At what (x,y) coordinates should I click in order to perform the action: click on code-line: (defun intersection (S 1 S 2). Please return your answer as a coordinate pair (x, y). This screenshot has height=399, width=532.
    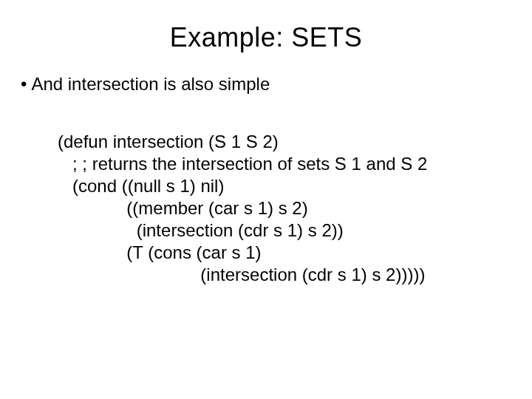
    Looking at the image, I should click on (168, 142).